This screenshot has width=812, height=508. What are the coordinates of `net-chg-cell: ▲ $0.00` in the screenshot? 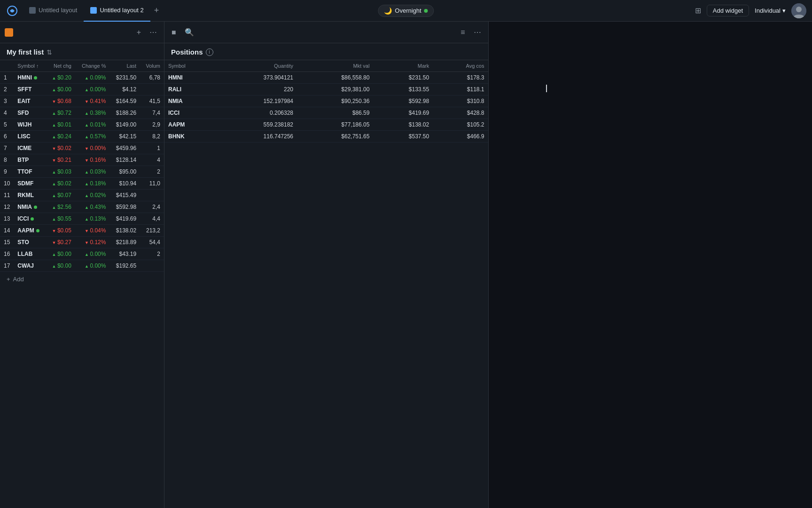 It's located at (60, 254).